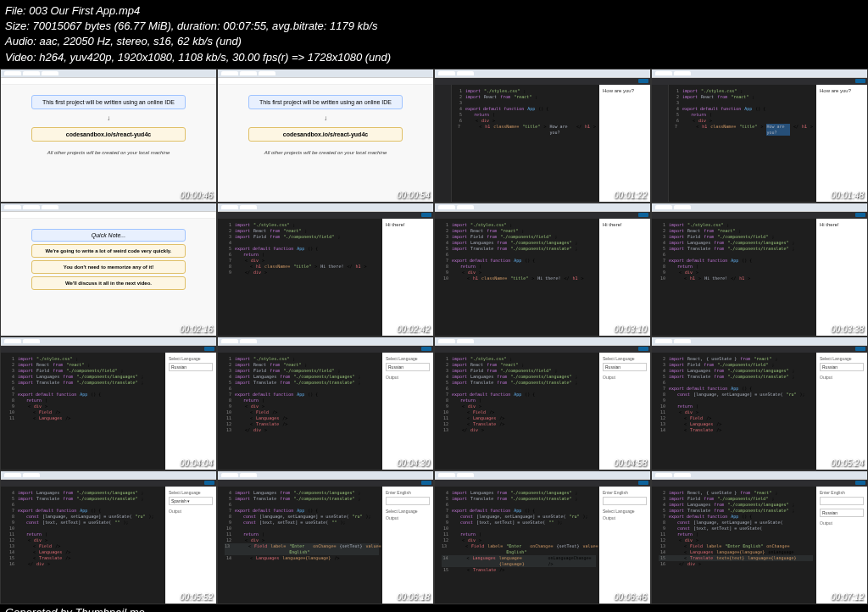 Image resolution: width=868 pixels, height=612 pixels. I want to click on thumb-13: 4import Languages from "./components/lan…, so click(108, 537).